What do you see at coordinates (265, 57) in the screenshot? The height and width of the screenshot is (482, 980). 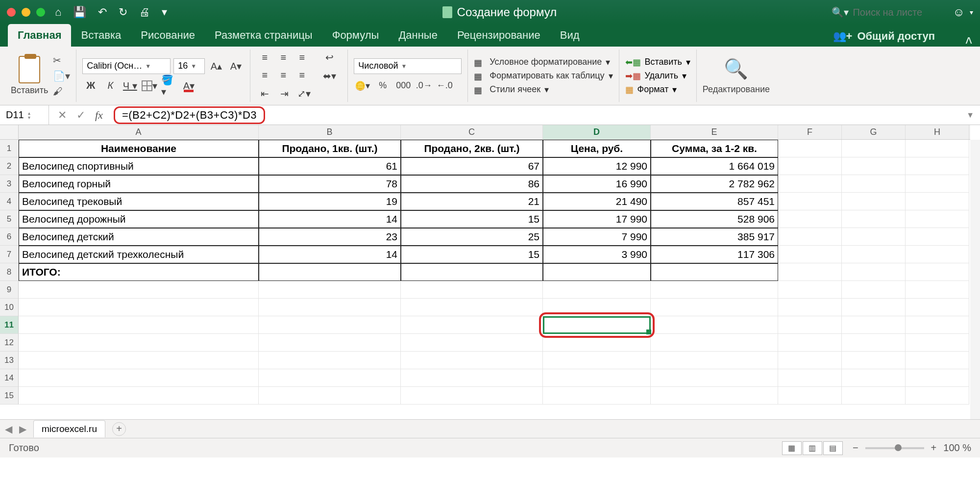 I see `align-top-icon: ≡` at bounding box center [265, 57].